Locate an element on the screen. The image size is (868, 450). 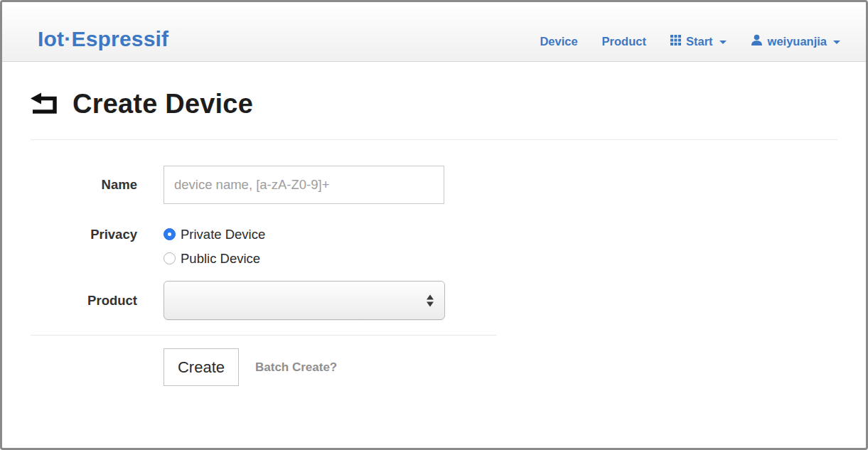
radio-option-label: Private Device is located at coordinates (223, 235).